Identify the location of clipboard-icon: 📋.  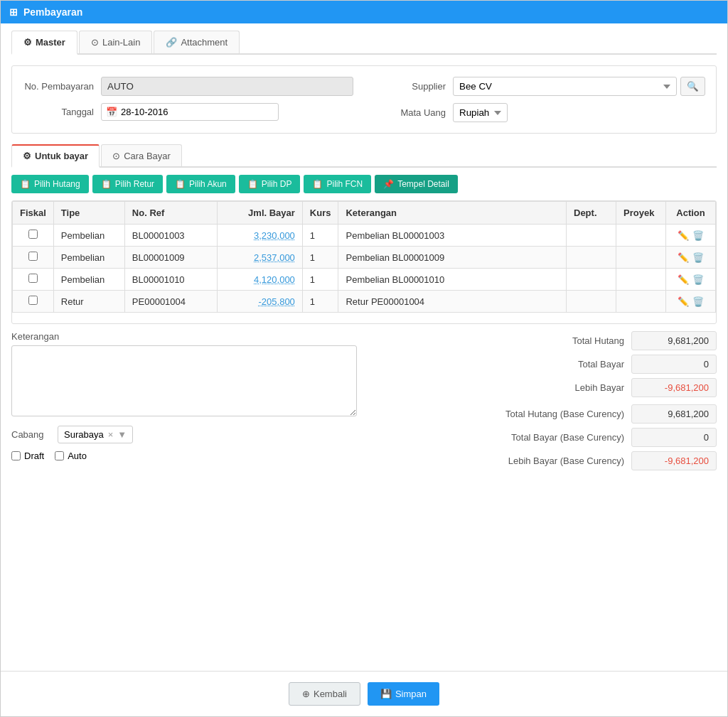
(26, 184).